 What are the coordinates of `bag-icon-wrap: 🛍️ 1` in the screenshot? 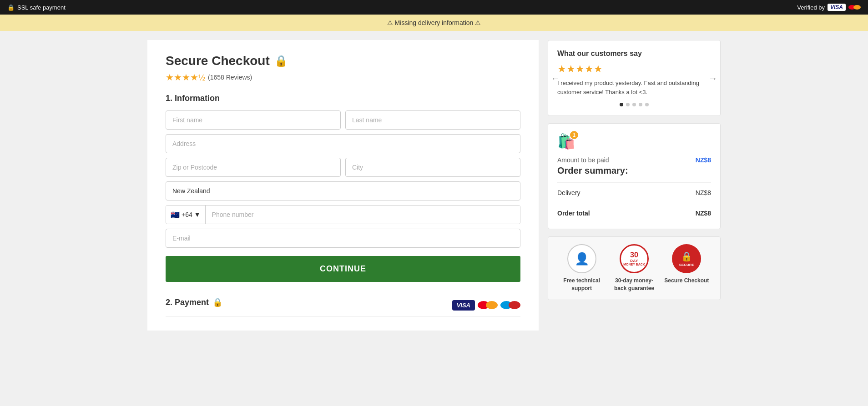 It's located at (566, 141).